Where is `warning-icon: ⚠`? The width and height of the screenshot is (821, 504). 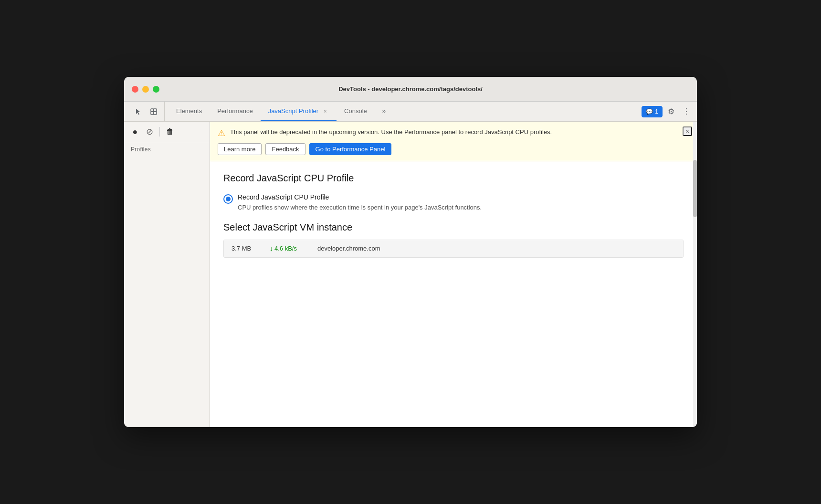
warning-icon: ⚠ is located at coordinates (221, 133).